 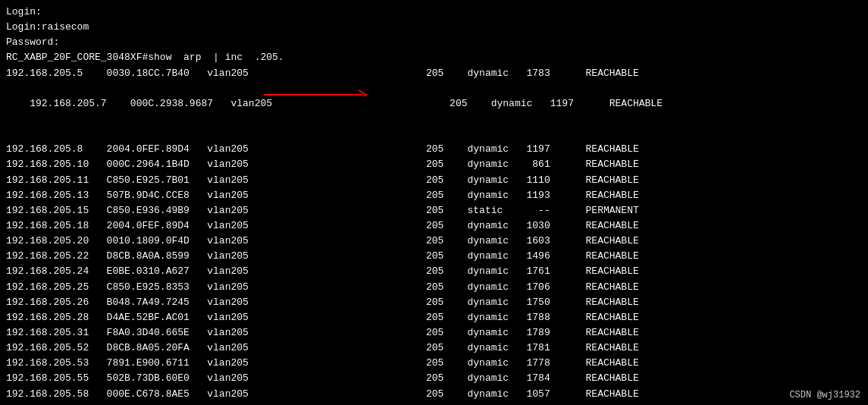 I want to click on line-row-17: 192.168.205.53 7891.E900.6711 vlan205 20…, so click(x=434, y=363).